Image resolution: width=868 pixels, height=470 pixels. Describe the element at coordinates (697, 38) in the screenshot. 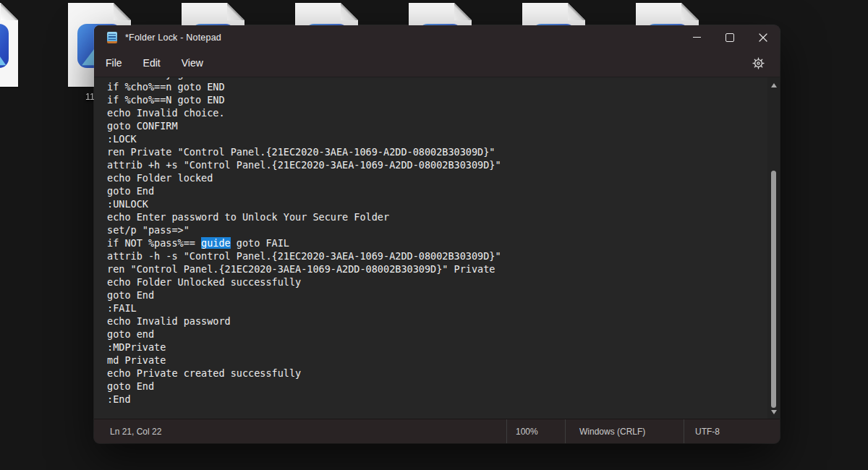

I see `minimize-button` at that location.